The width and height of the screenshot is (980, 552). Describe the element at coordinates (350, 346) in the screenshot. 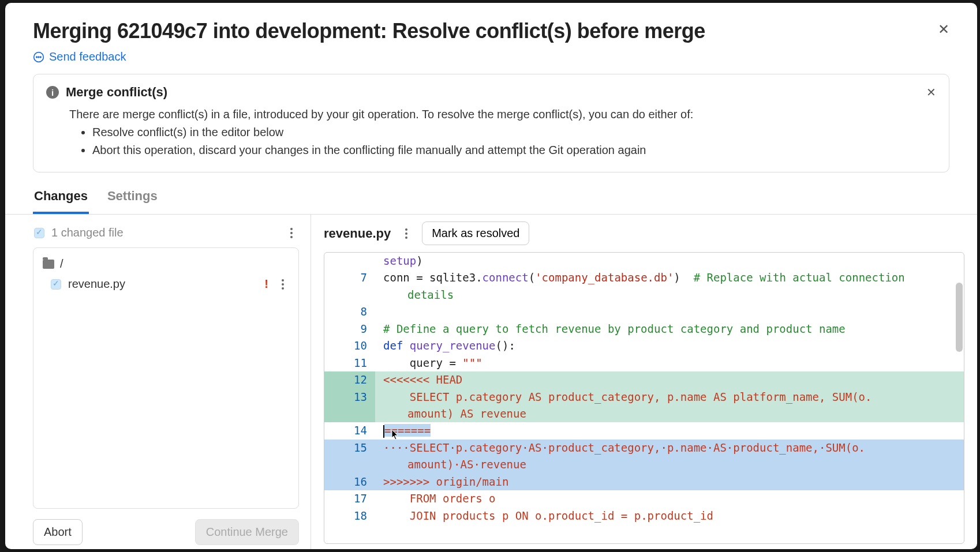

I see `line-number: 10` at that location.